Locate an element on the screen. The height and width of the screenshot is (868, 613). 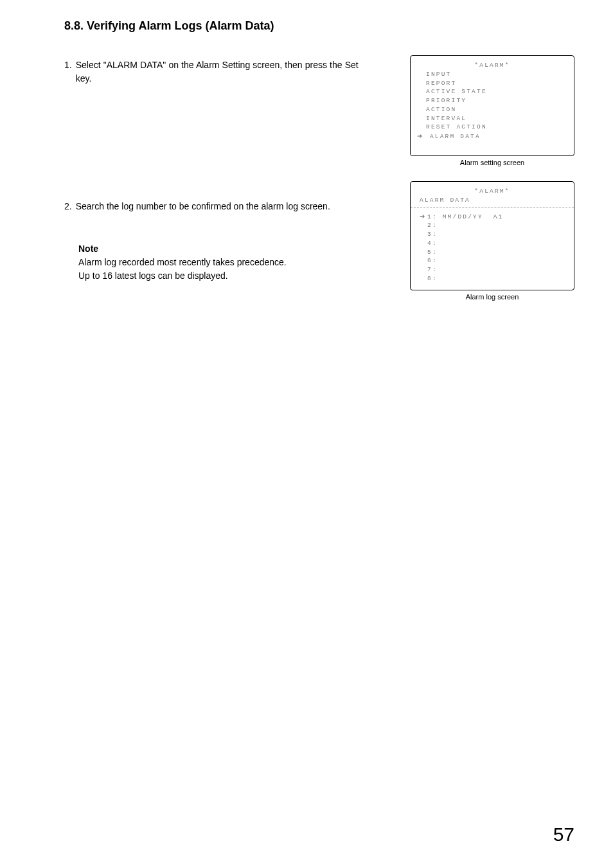
panel2-row-1-text: 1: MM/DD/YY A1 is located at coordinates (465, 217).